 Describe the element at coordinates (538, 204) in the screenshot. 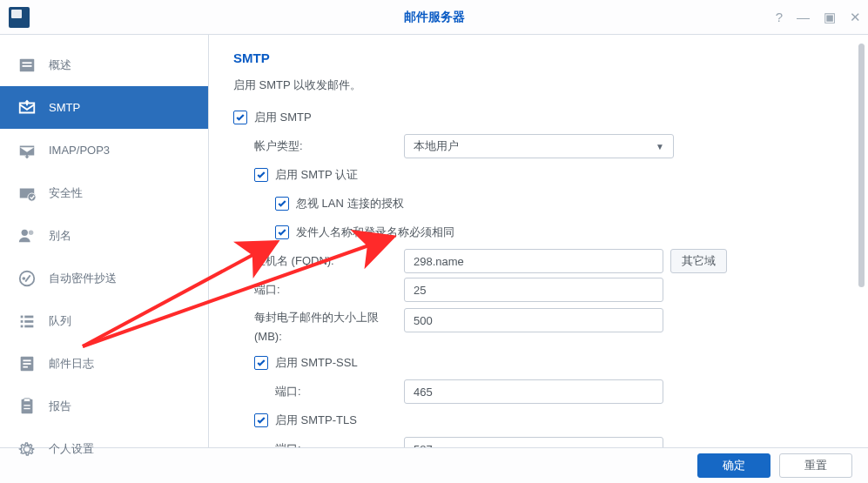

I see `row-ignore-lan: 忽视 LAN 连接的授权` at that location.